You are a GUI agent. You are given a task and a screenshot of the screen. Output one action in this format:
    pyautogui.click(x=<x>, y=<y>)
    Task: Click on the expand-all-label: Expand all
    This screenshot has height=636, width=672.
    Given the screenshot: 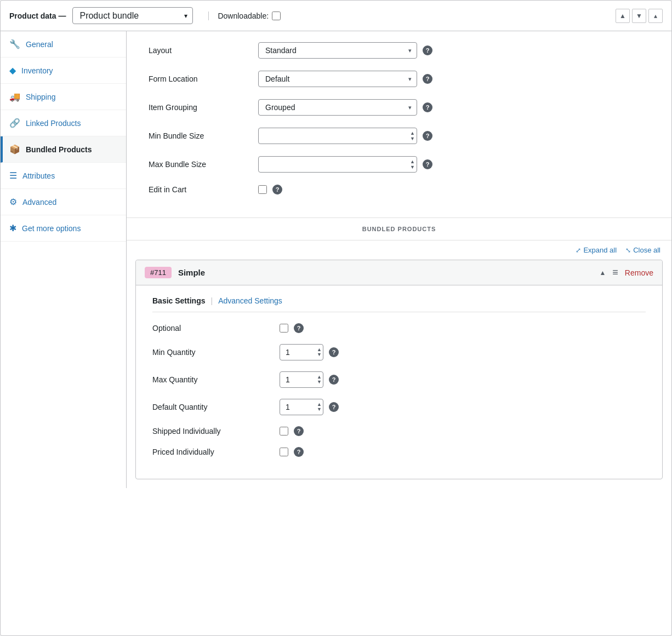 What is the action you would take?
    pyautogui.click(x=600, y=250)
    